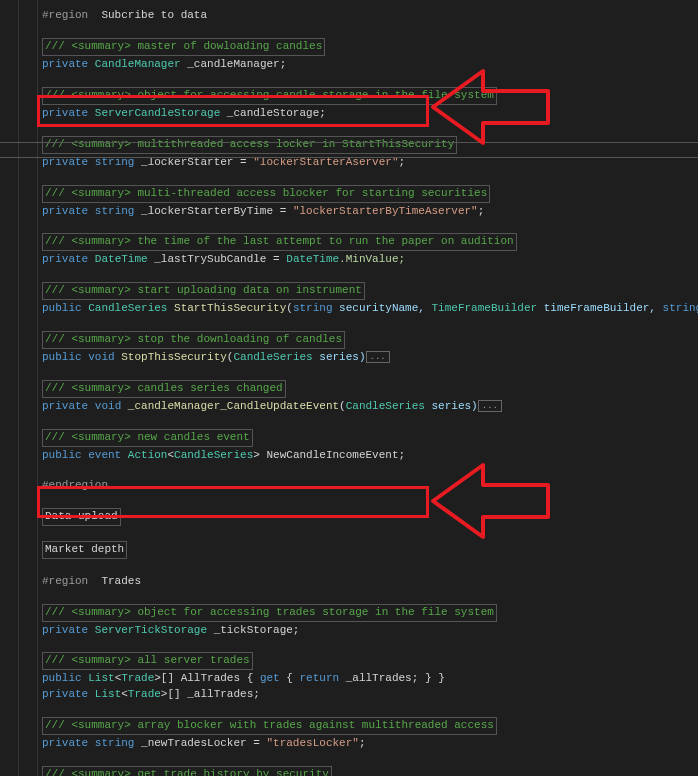 The image size is (698, 776). Describe the element at coordinates (370, 438) in the screenshot. I see `comment-line: /// <summary> new candles event` at that location.